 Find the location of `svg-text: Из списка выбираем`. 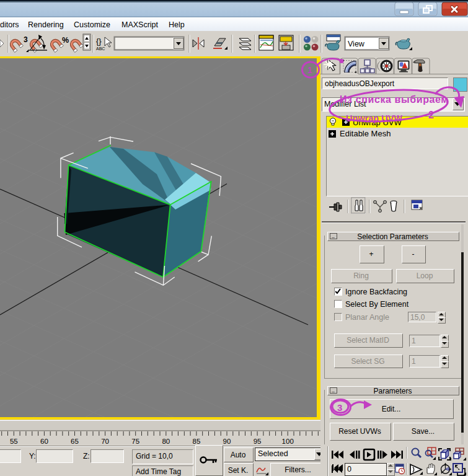

svg-text: Из списка выбираем is located at coordinates (394, 99).